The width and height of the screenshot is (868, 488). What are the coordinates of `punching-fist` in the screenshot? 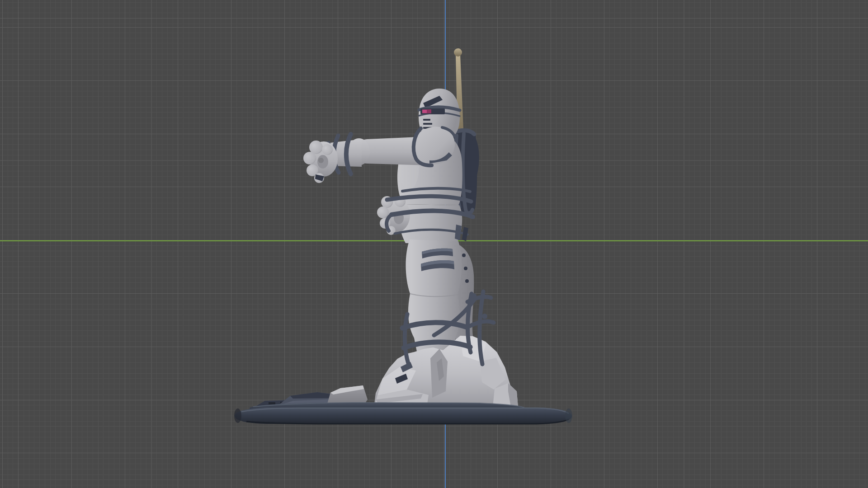 It's located at (321, 162).